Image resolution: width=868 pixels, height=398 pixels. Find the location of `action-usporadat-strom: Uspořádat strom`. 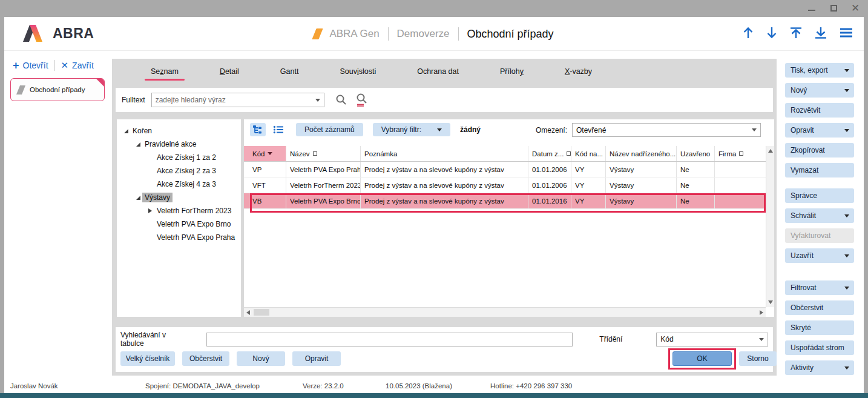

action-usporadat-strom: Uspořádat strom is located at coordinates (820, 348).